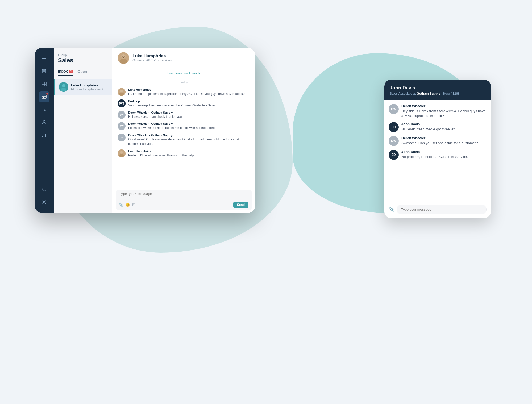  Describe the element at coordinates (44, 130) in the screenshot. I see `sidebar` at that location.